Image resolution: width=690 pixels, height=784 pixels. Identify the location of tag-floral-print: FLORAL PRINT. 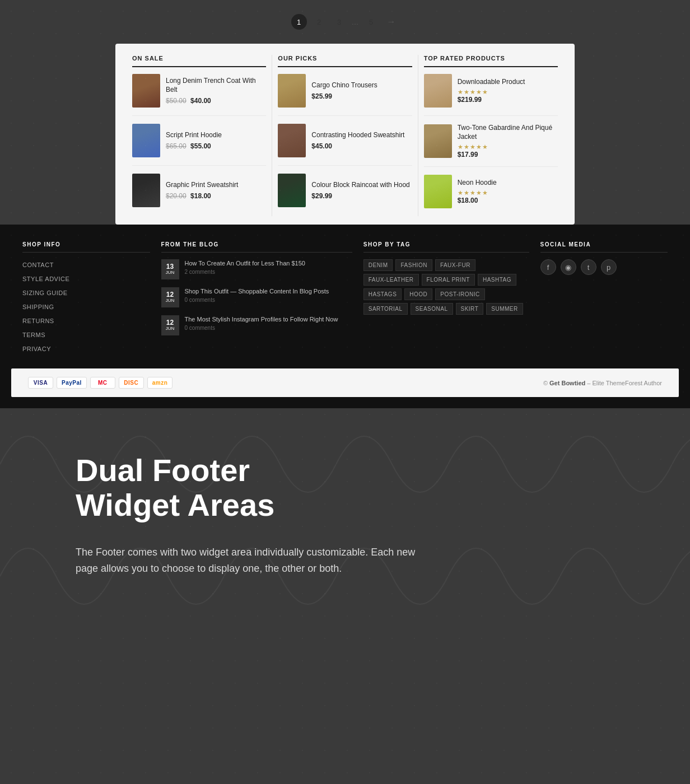
(448, 280).